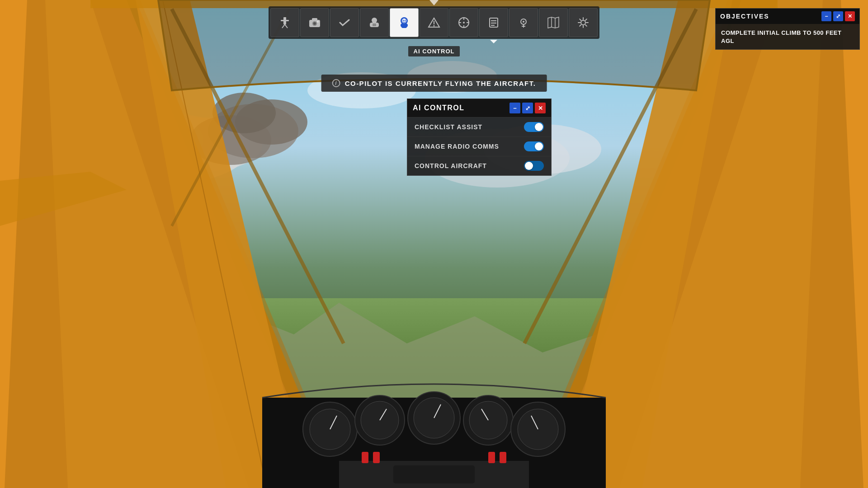  I want to click on toolbar-btn-map, so click(553, 23).